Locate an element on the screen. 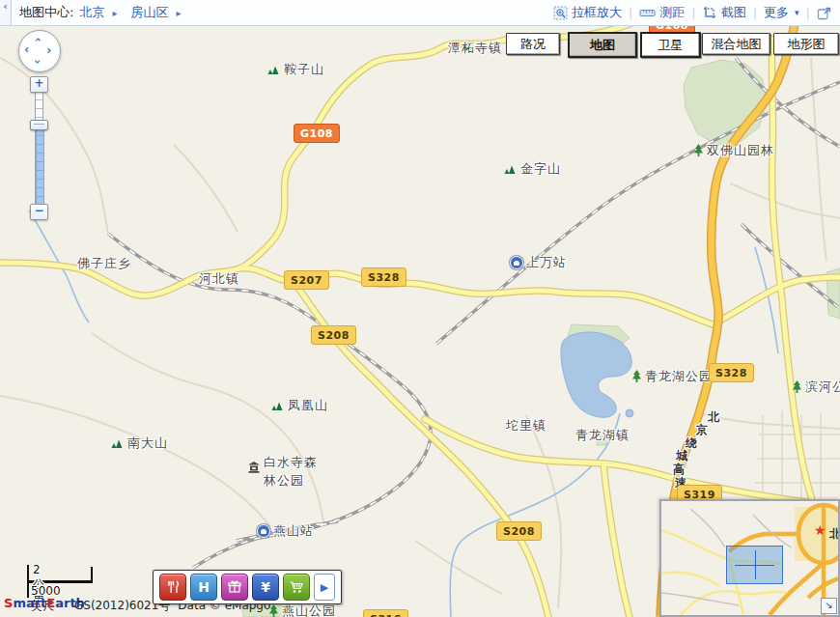 Image resolution: width=840 pixels, height=617 pixels. smartearth-logo: SmartEarth is located at coordinates (44, 603).